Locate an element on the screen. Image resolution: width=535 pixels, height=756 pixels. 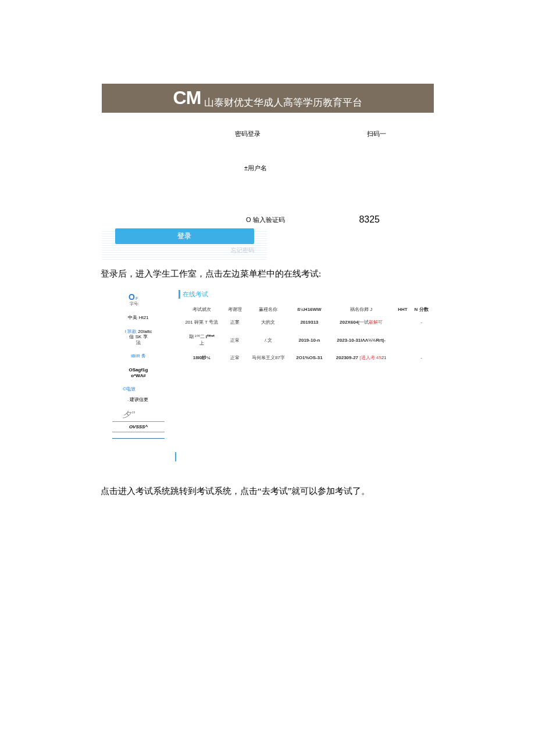
login-button: 登录 is located at coordinates (185, 236).